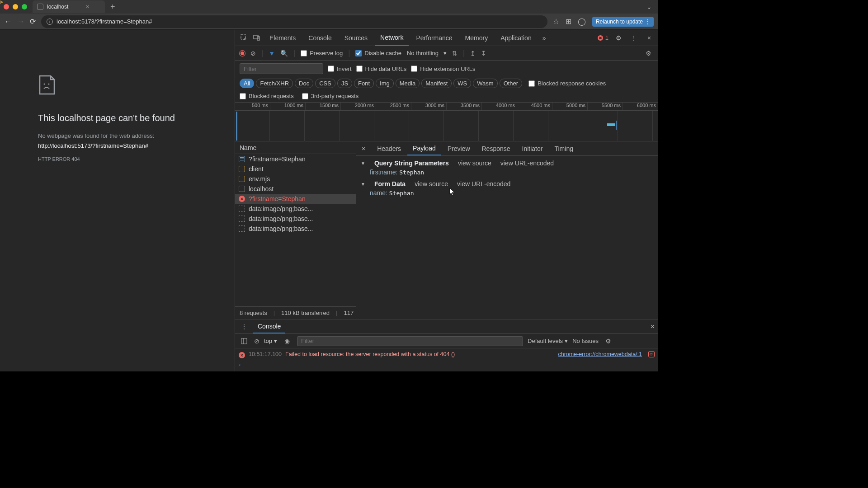 The width and height of the screenshot is (868, 488). Describe the element at coordinates (270, 341) in the screenshot. I see `context-select: top ▾` at that location.